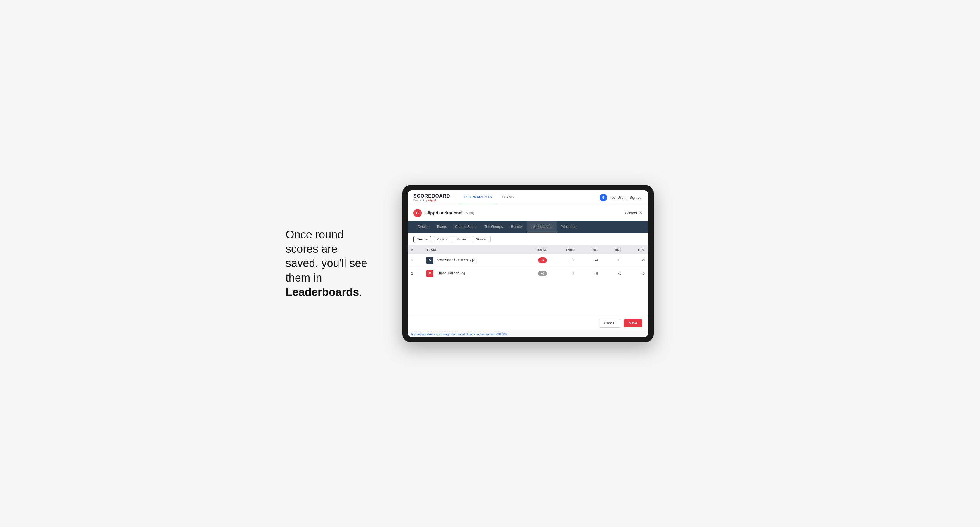 This screenshot has width=980, height=527. What do you see at coordinates (542, 273) in the screenshot?
I see `team-2-score-badge: +3` at bounding box center [542, 273].